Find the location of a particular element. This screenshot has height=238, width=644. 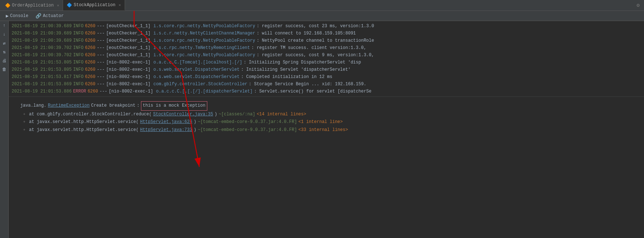

exception-separator is located at coordinates (326, 97).